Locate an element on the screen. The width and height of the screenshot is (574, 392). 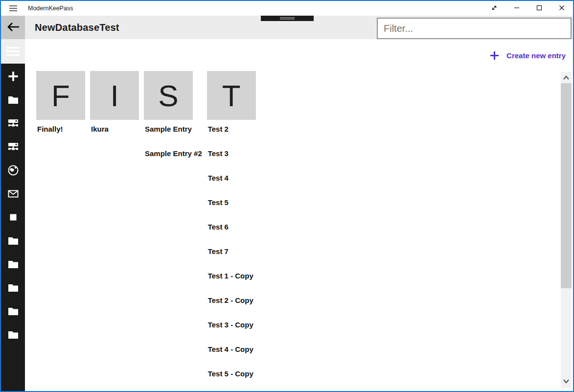
entry-item: Test 2 is located at coordinates (234, 132).